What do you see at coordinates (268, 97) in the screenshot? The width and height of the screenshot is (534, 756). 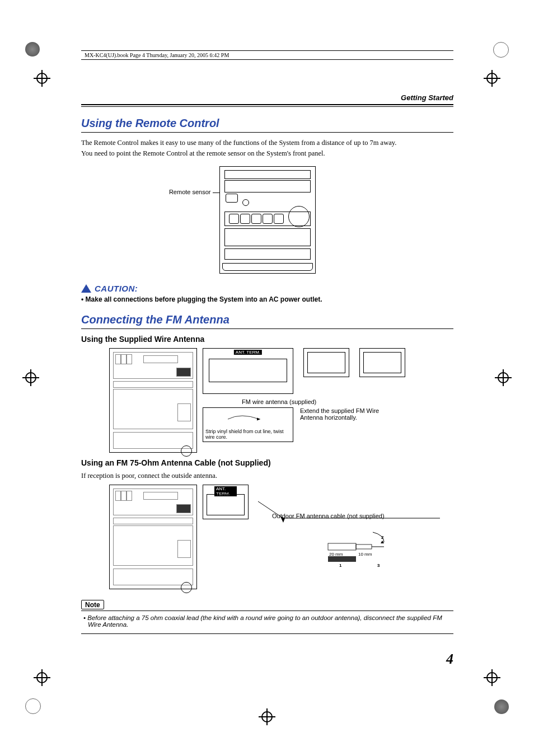 I see `running-header: Getting Started` at bounding box center [268, 97].